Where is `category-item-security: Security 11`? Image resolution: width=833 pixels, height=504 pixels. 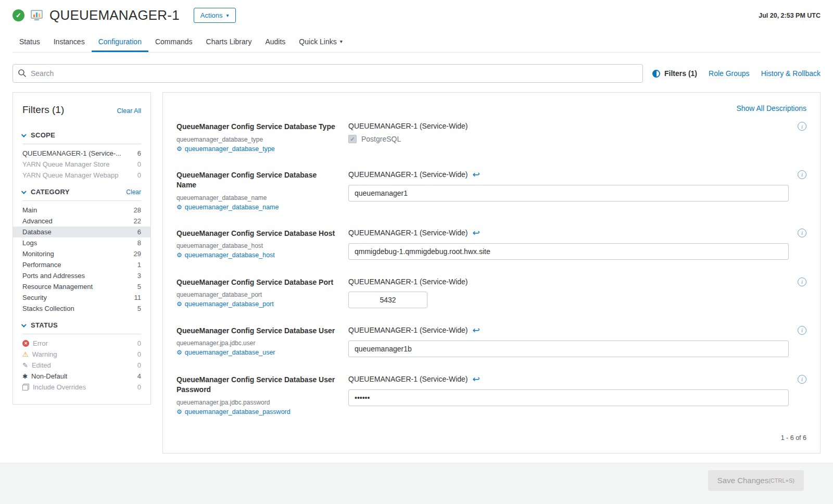
category-item-security: Security 11 is located at coordinates (82, 298).